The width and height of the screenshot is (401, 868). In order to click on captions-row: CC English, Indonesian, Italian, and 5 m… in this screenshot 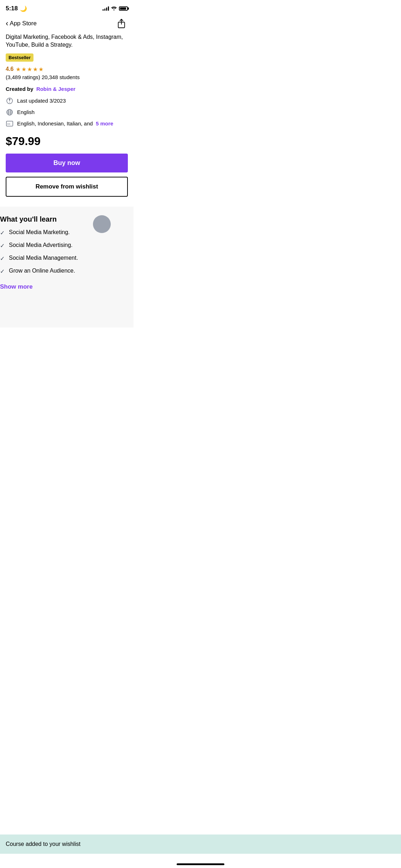, I will do `click(67, 124)`.